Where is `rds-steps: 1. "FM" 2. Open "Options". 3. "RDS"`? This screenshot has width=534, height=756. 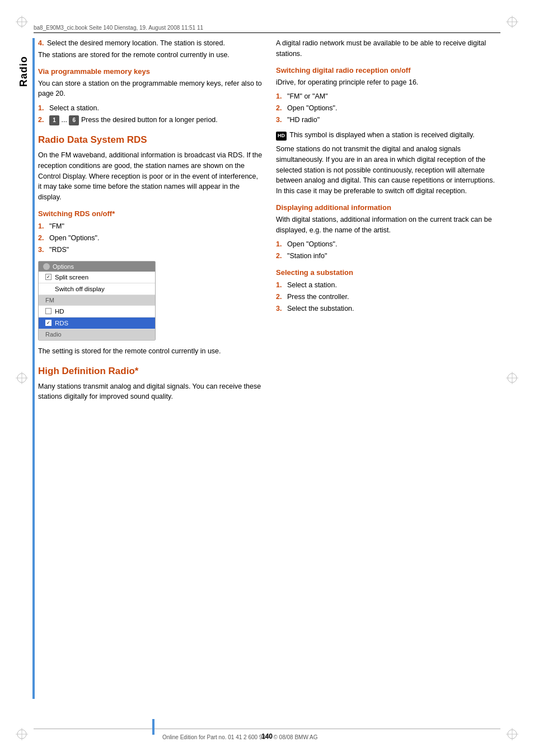
rds-steps: 1. "FM" 2. Open "Options". 3. "RDS" is located at coordinates (150, 238).